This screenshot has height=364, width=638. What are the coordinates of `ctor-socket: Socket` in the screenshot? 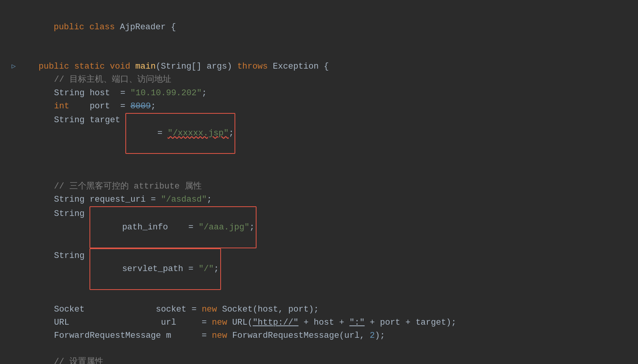 It's located at (238, 310).